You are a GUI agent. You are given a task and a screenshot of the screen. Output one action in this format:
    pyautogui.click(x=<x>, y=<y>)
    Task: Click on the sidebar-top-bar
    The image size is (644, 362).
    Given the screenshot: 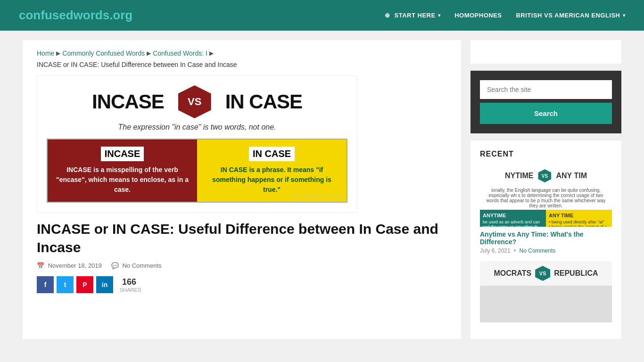 What is the action you would take?
    pyautogui.click(x=546, y=52)
    